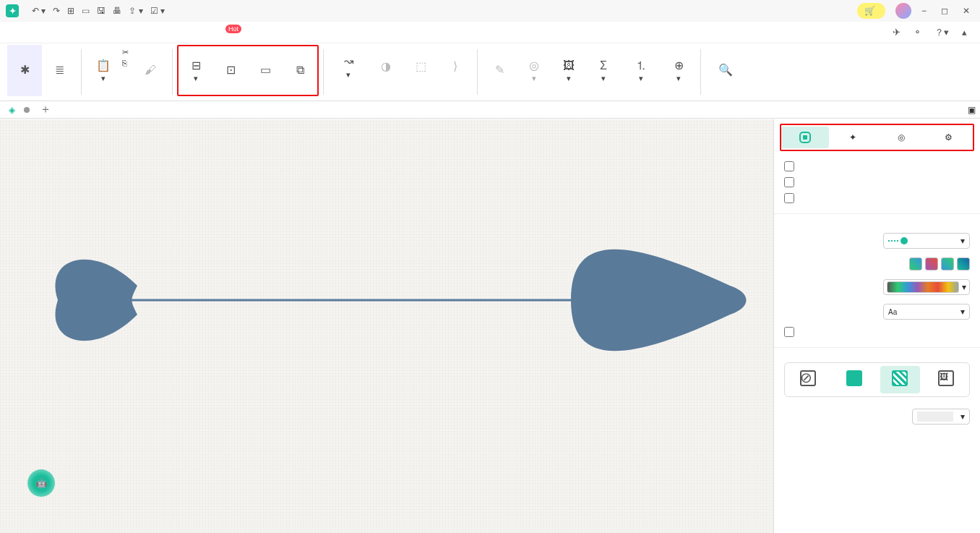  Describe the element at coordinates (386, 67) in the screenshot. I see `callout-button: ◑` at that location.